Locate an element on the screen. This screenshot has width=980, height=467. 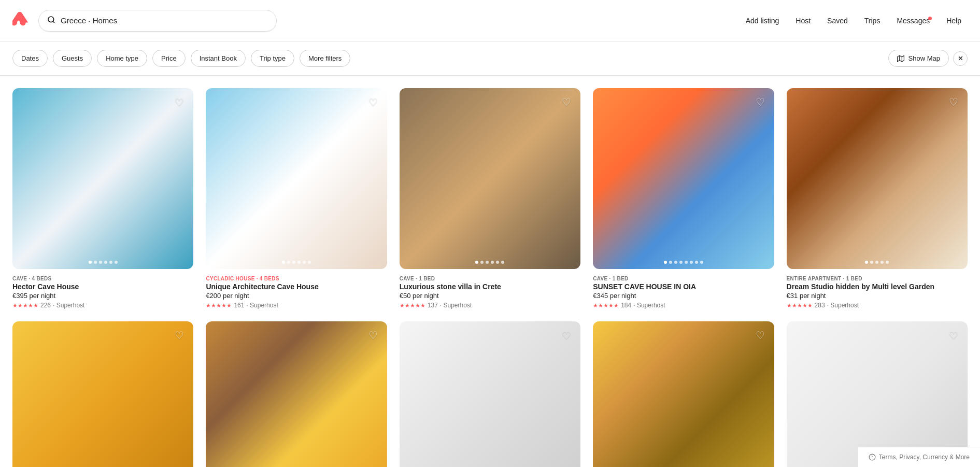
filter-price: Price is located at coordinates (169, 58).